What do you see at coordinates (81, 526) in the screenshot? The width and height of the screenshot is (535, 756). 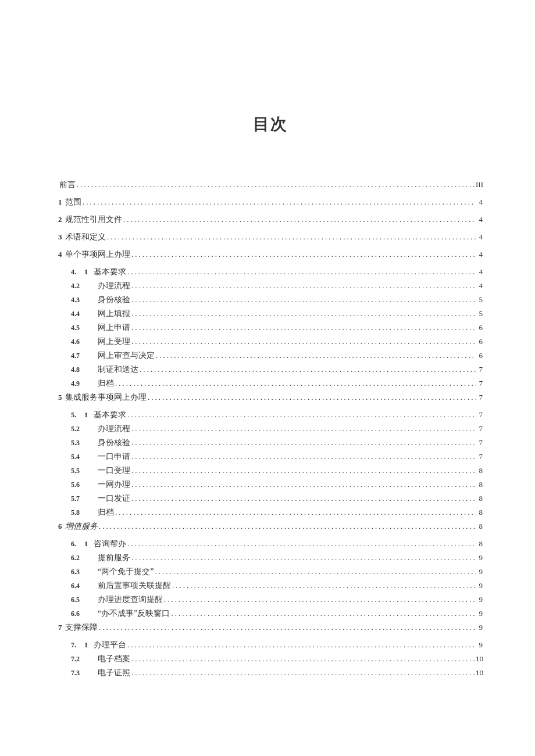 I see `toc-entry-title: 增值服务` at bounding box center [81, 526].